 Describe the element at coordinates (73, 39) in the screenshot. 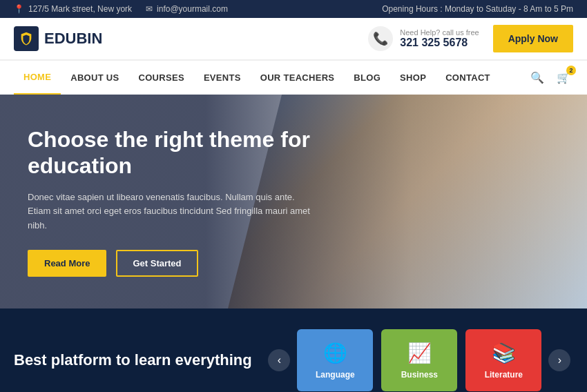

I see `logo-text: EDUBIN` at that location.